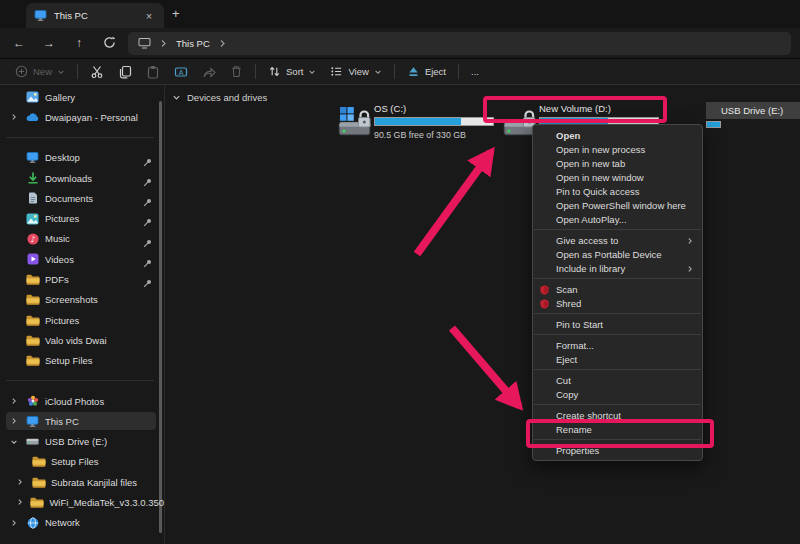 This screenshot has height=544, width=800. Describe the element at coordinates (160, 317) in the screenshot. I see `sidebar-scrollbar` at that location.